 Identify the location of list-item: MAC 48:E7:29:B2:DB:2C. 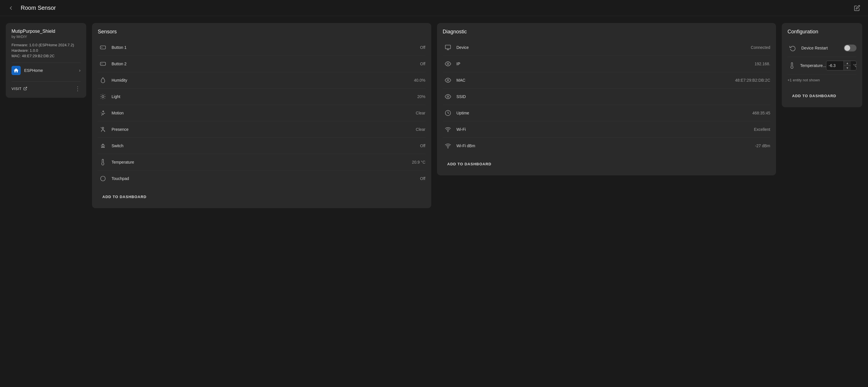
(607, 80).